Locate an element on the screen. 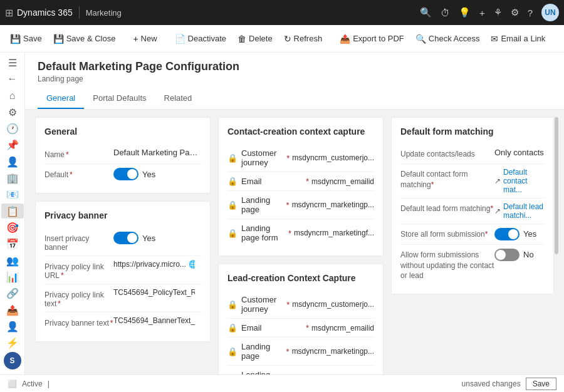 This screenshot has height=392, width=564. lock-icon-3: 🔒 is located at coordinates (232, 233).